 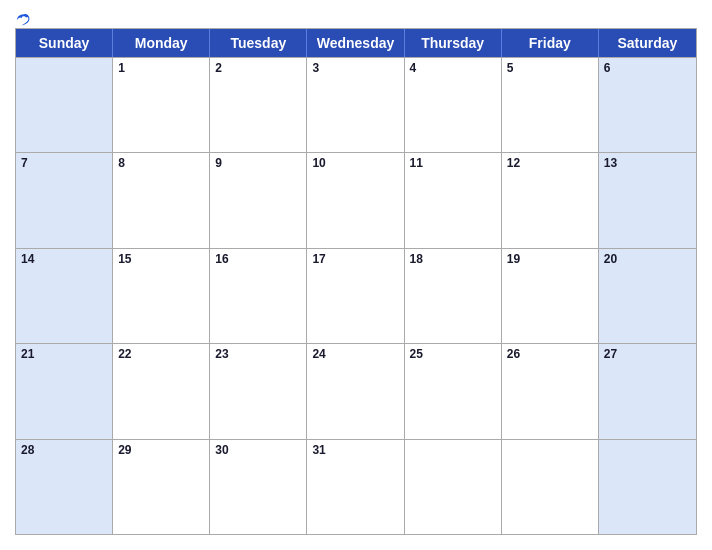 I want to click on day-cell-4: 4, so click(x=454, y=105).